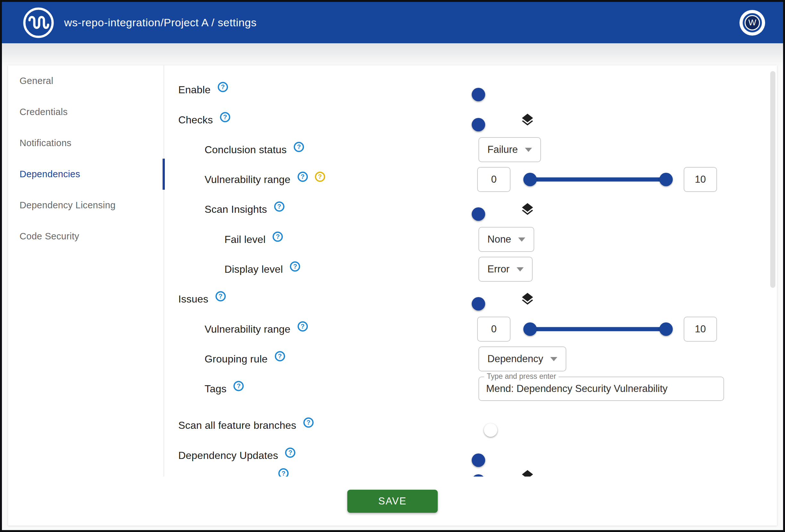 This screenshot has width=785, height=532. I want to click on form-footer: SAVE, so click(392, 501).